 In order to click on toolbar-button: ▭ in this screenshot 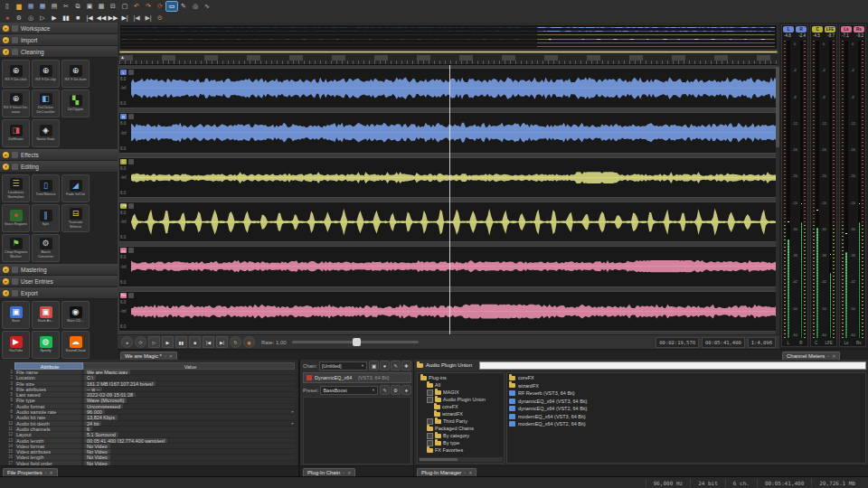, I will do `click(172, 6)`.